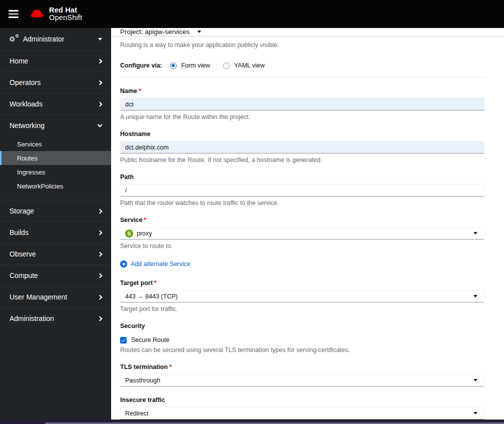 The width and height of the screenshot is (504, 424). Describe the element at coordinates (56, 211) in the screenshot. I see `sidebar-item-storage: Storage` at that location.